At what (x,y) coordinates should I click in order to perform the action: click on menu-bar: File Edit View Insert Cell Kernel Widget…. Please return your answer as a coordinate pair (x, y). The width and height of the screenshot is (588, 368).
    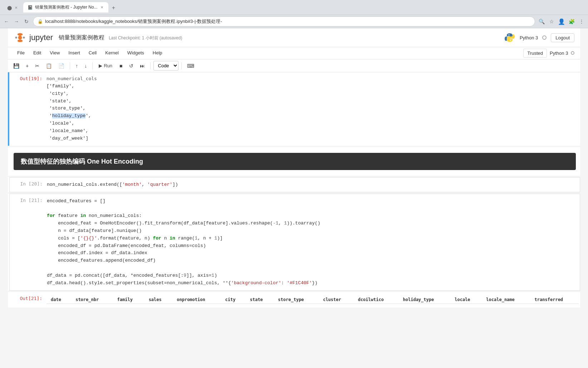
    Looking at the image, I should click on (294, 53).